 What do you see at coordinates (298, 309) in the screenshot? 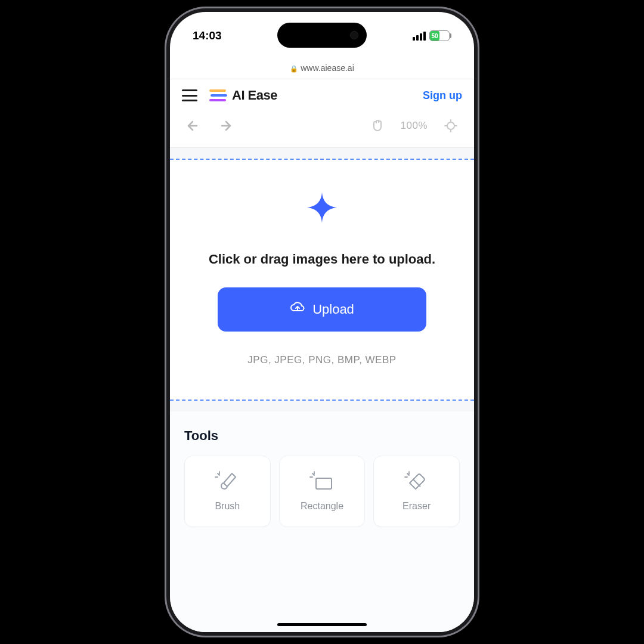
I see `cloud-upload-icon` at bounding box center [298, 309].